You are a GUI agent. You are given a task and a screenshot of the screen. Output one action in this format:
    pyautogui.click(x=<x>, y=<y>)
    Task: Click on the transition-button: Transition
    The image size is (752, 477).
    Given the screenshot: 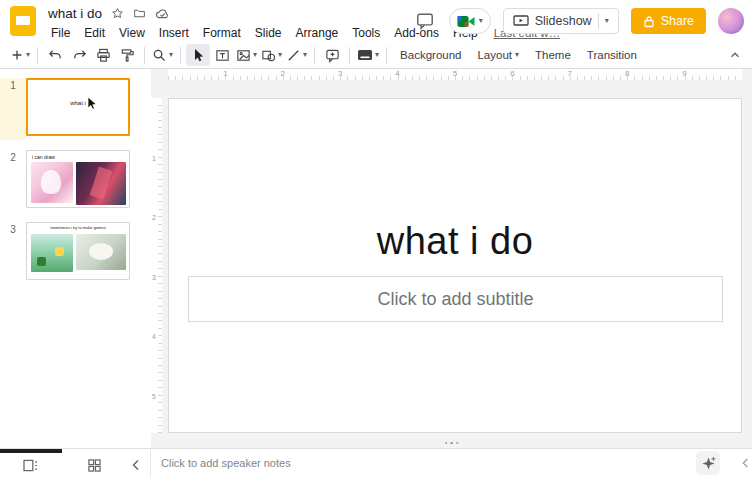 What is the action you would take?
    pyautogui.click(x=612, y=55)
    